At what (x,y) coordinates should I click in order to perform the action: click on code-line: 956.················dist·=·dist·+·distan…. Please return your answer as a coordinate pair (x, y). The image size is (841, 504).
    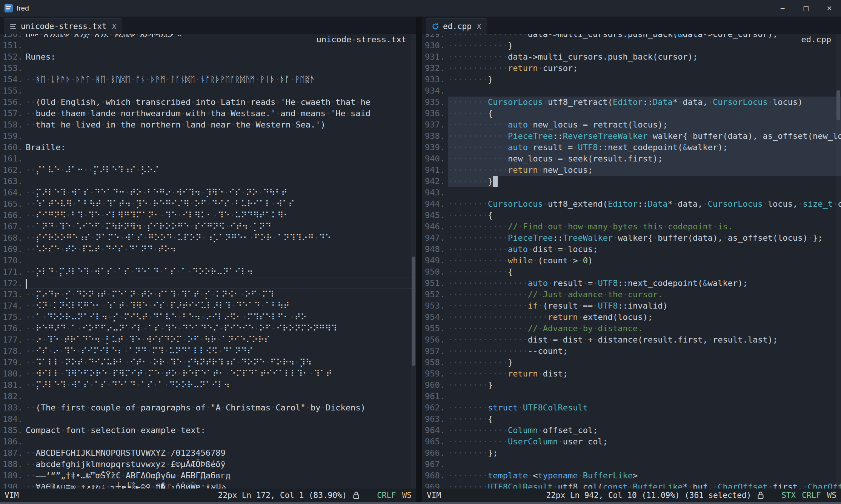
    Looking at the image, I should click on (632, 340).